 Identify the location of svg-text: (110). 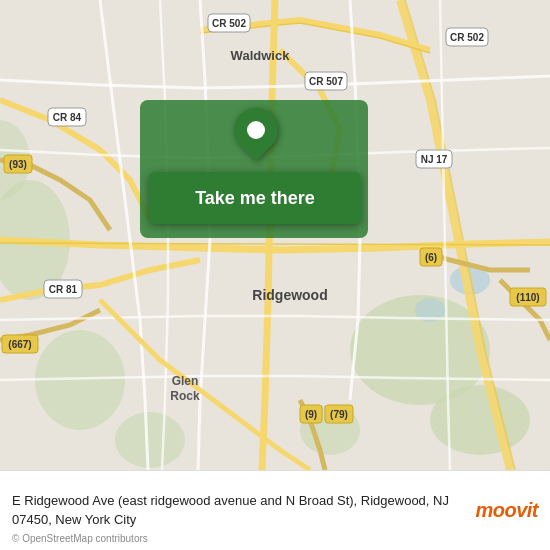
(528, 298).